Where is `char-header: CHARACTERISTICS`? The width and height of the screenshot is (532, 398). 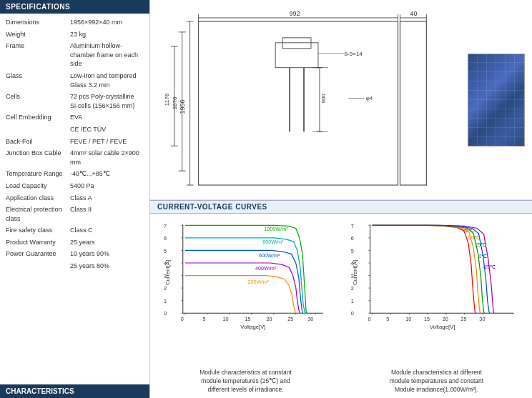
char-header: CHARACTERISTICS is located at coordinates (74, 392).